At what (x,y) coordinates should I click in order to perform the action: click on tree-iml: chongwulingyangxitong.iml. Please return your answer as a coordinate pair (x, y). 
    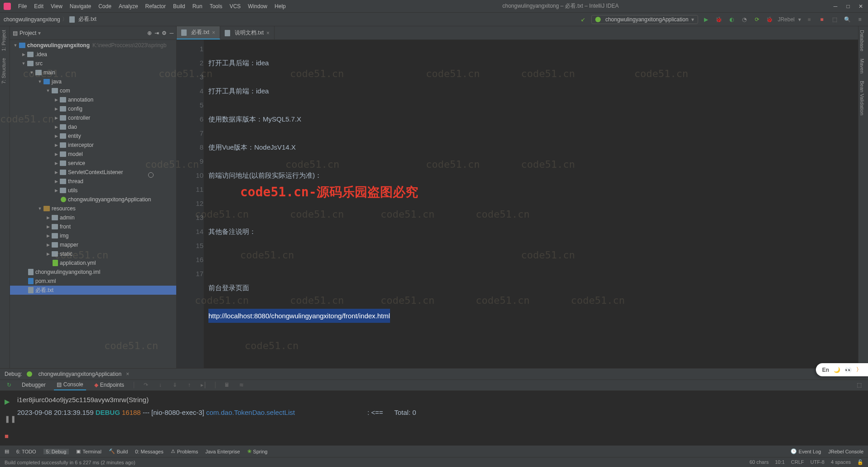
    Looking at the image, I should click on (93, 272).